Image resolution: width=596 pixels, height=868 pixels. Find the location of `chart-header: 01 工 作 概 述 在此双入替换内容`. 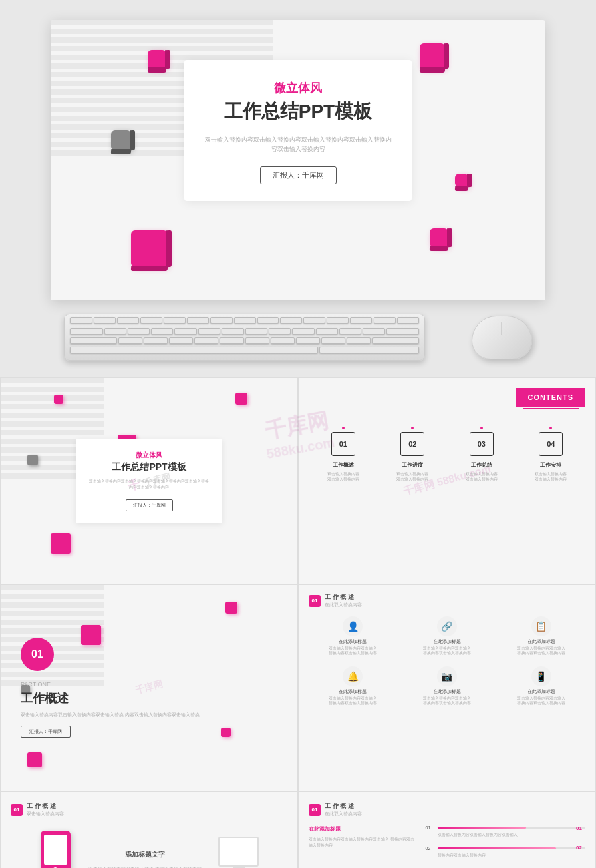

chart-header: 01 工 作 概 述 在此双入替换内容 is located at coordinates (447, 809).